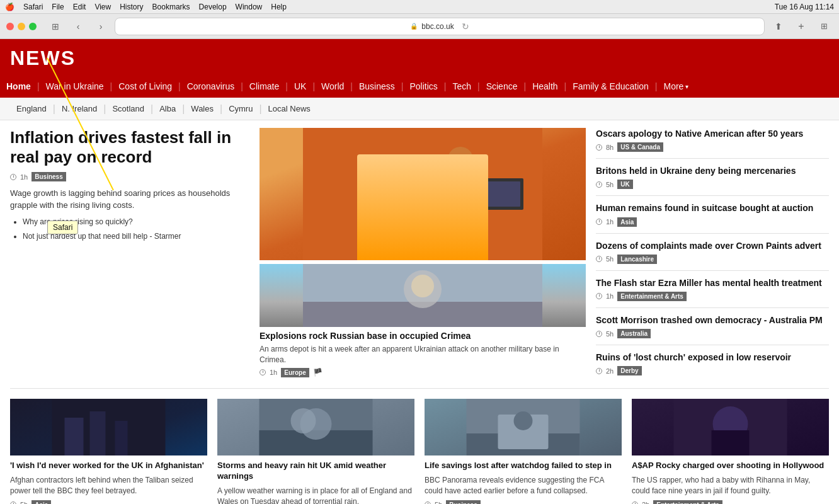  What do you see at coordinates (423, 321) in the screenshot?
I see `crimea-story: Explosions rock Russian base in occupied…` at bounding box center [423, 321].